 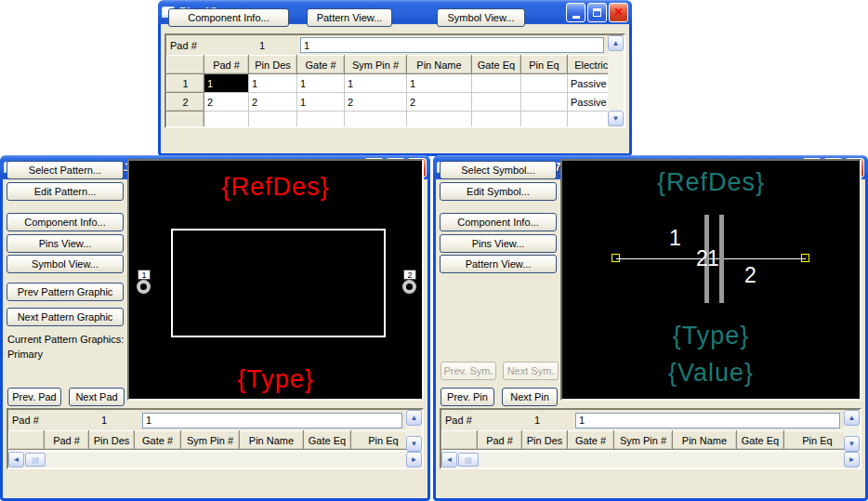 I want to click on next-symbol-button: Next Sym., so click(x=531, y=371).